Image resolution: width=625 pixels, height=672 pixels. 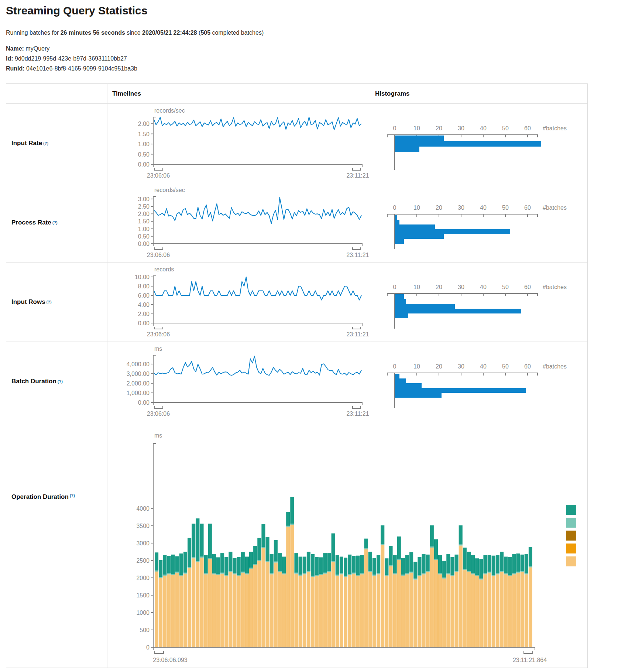 I want to click on query-meta: Name: myQuery Id: 9d0dd219-995d-423e-b97…, so click(x=72, y=58).